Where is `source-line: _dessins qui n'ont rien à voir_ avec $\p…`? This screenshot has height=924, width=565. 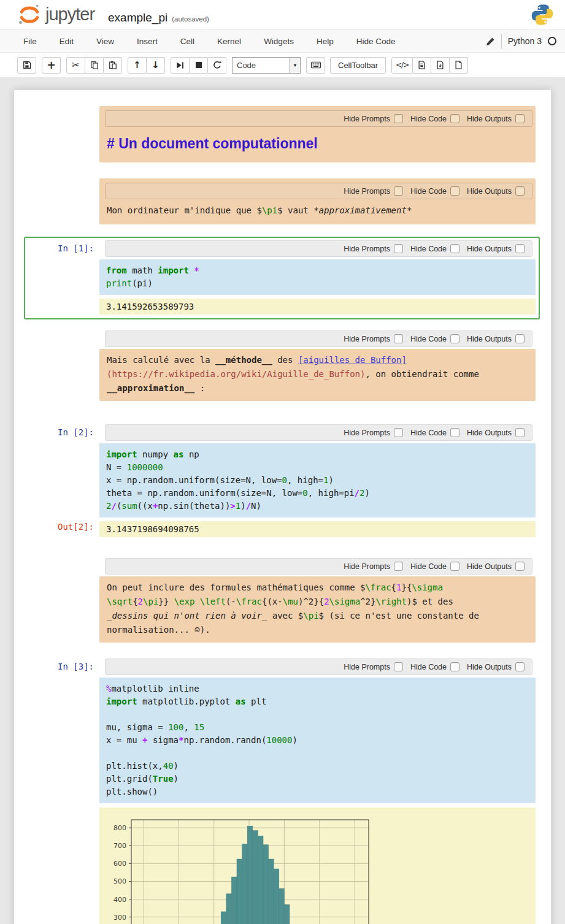
source-line: _dessins qui n'ont rien à voir_ avec $\p… is located at coordinates (318, 616).